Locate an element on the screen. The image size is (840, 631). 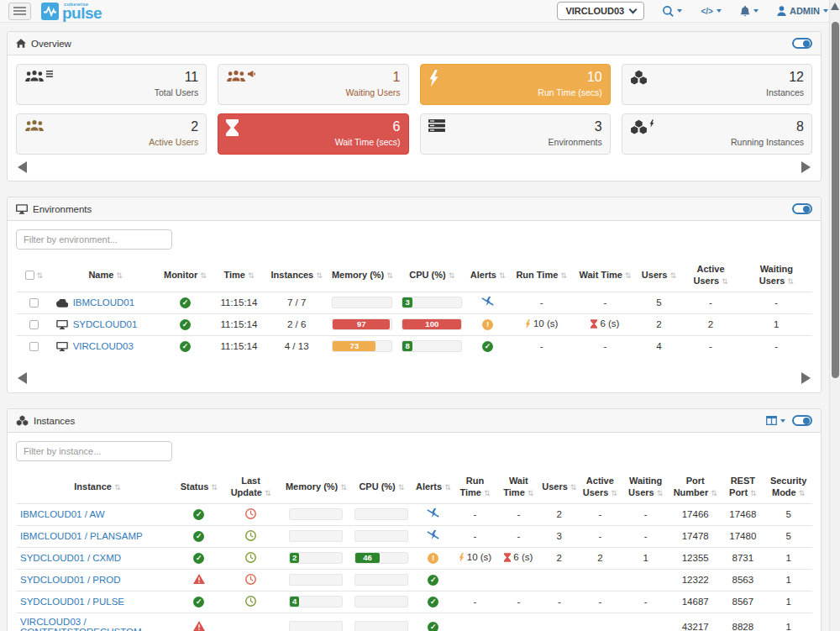
monitor-ok-icon: ✓ is located at coordinates (185, 346).